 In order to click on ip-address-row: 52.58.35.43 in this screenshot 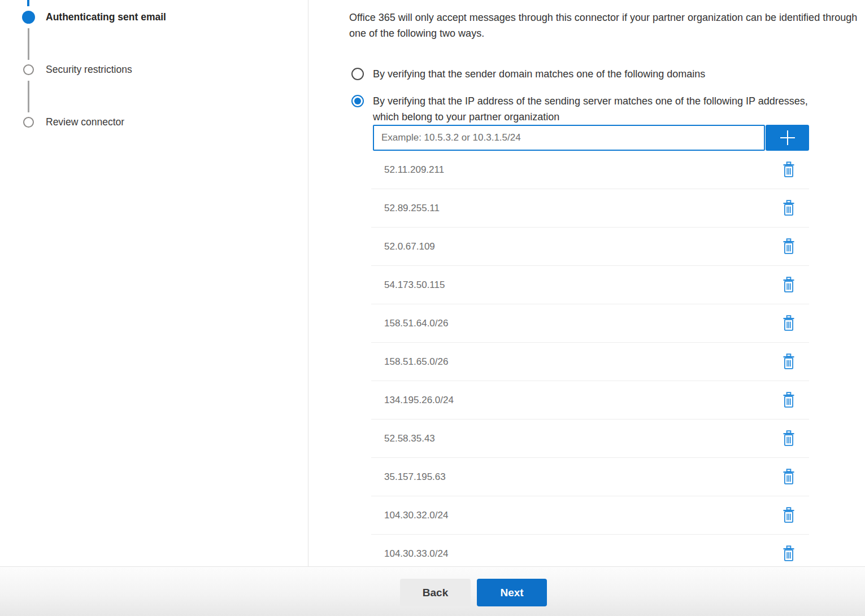, I will do `click(590, 439)`.